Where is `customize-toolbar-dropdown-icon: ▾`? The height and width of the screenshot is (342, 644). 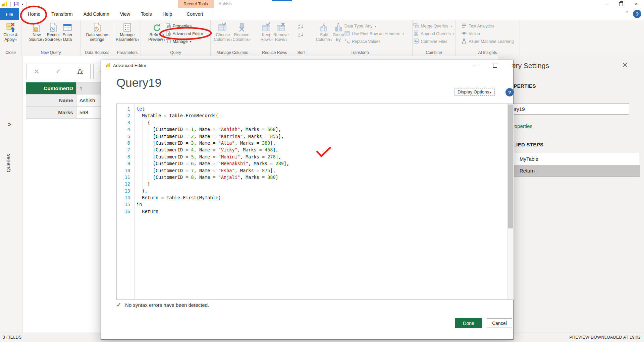 customize-toolbar-dropdown-icon: ▾ is located at coordinates (22, 4).